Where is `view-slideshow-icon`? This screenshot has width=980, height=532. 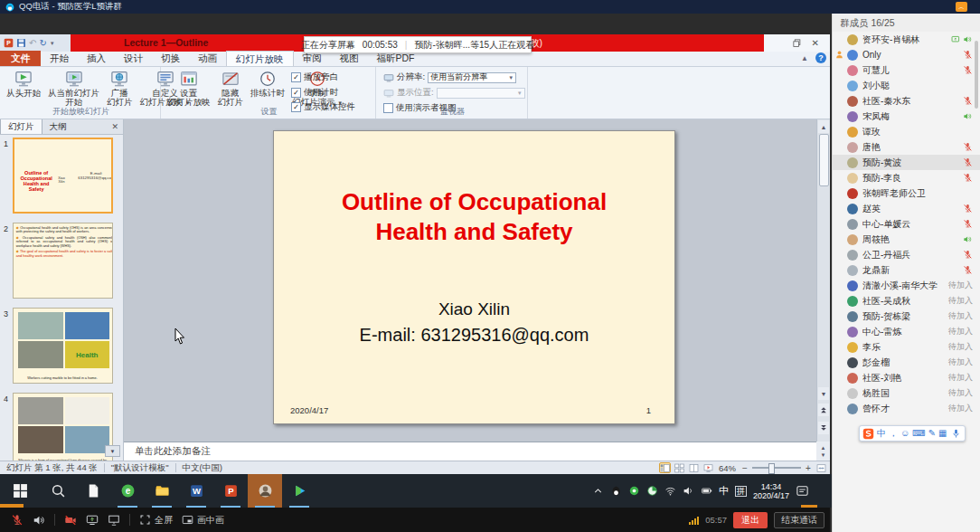
view-slideshow-icon is located at coordinates (709, 468).